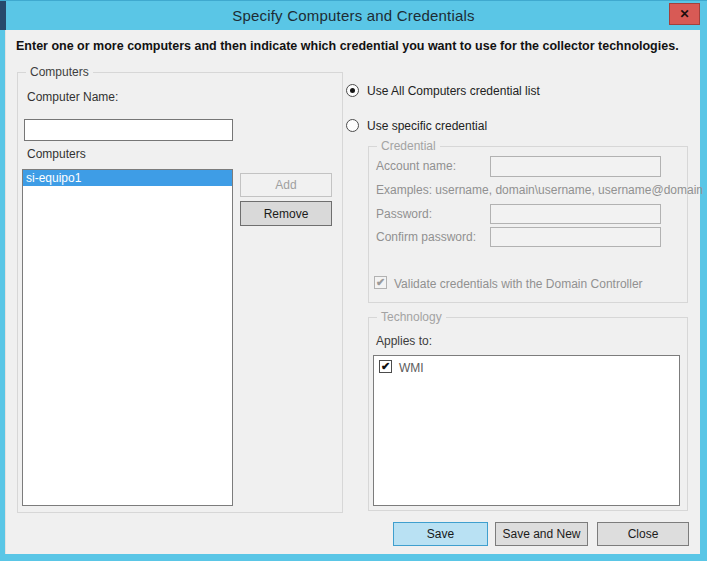  I want to click on validate-credentials-checkbox: ✔, so click(380, 282).